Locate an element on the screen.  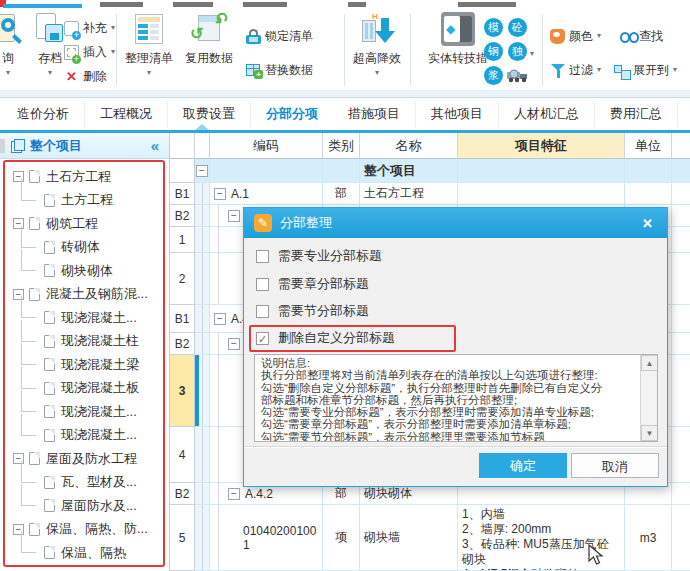
scroll-down-icon: ▼ is located at coordinates (650, 433).